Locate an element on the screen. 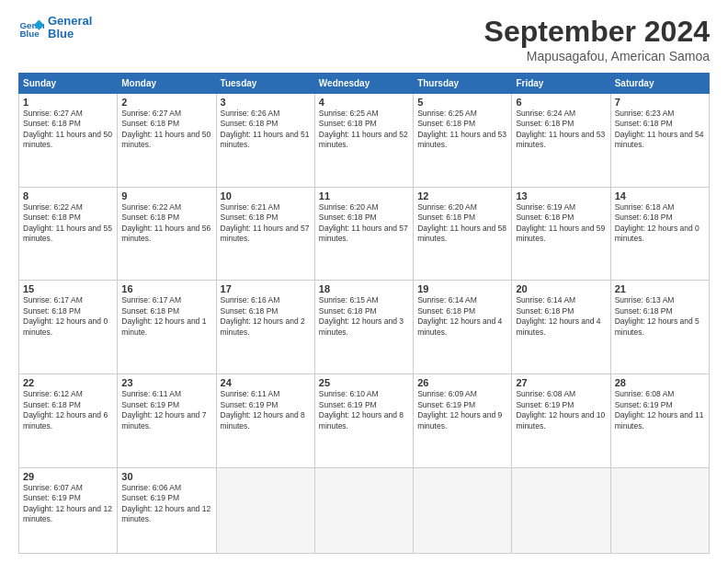  logo-line2: Blue is located at coordinates (70, 34).